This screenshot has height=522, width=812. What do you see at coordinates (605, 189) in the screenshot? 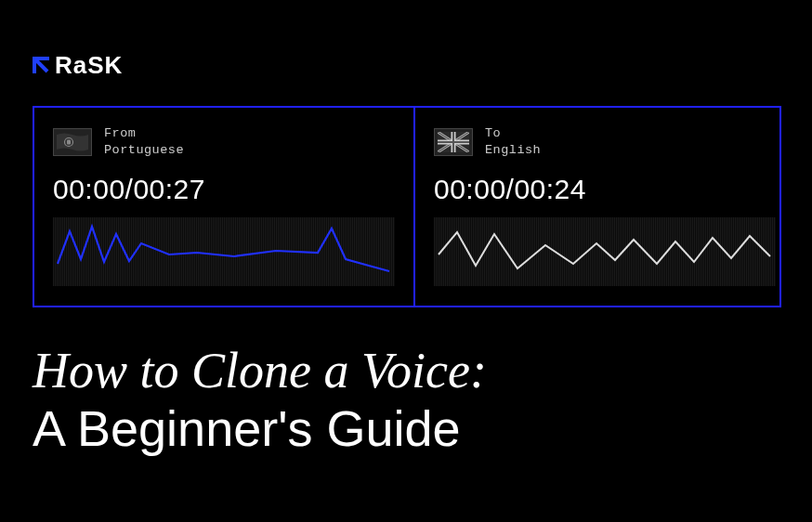
I see `target-time: 00:00/00:24` at bounding box center [605, 189].